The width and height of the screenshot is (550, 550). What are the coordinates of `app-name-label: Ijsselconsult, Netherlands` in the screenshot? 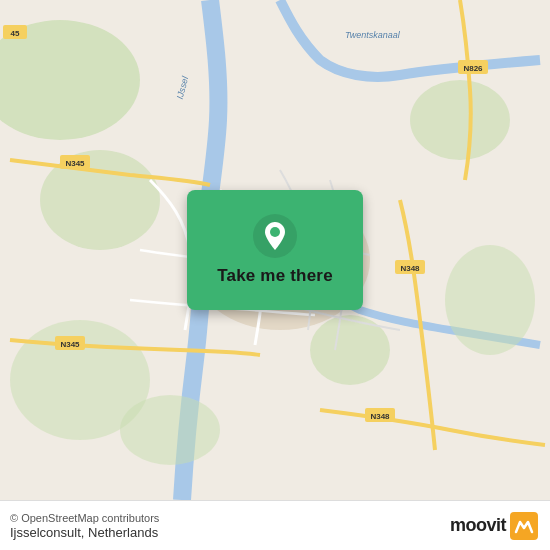 It's located at (84, 532).